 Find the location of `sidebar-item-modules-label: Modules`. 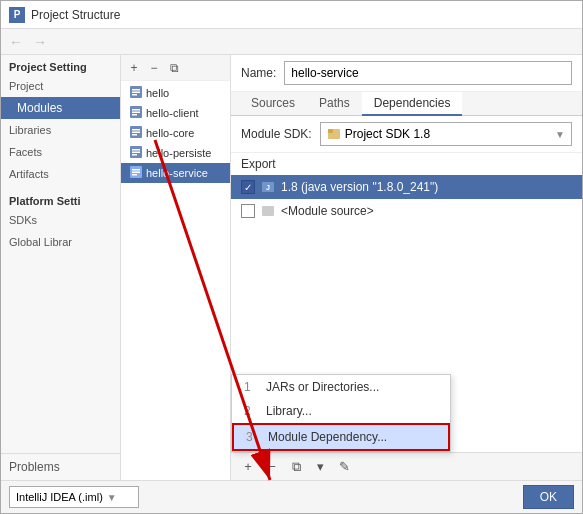

sidebar-item-modules-label: Modules is located at coordinates (40, 108).